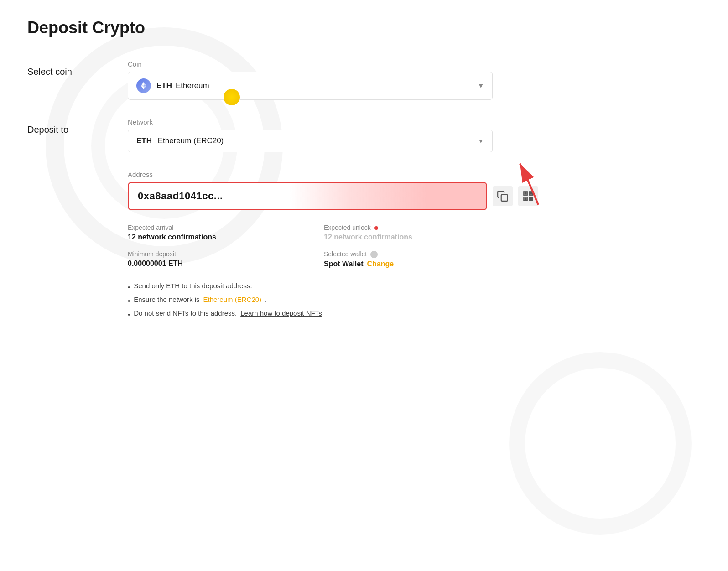 This screenshot has width=728, height=571. What do you see at coordinates (333, 191) in the screenshot?
I see `address-section: Address 0xa8aad1041cc...` at bounding box center [333, 191].